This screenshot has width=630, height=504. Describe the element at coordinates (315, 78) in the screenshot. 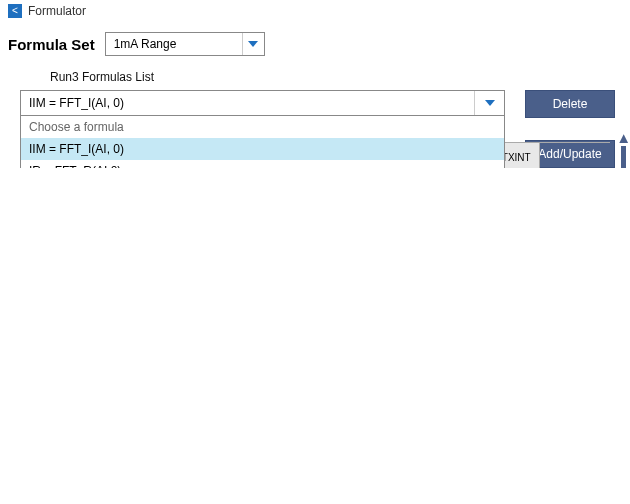

I see `formulas-list-label: Run3 Formulas List` at that location.